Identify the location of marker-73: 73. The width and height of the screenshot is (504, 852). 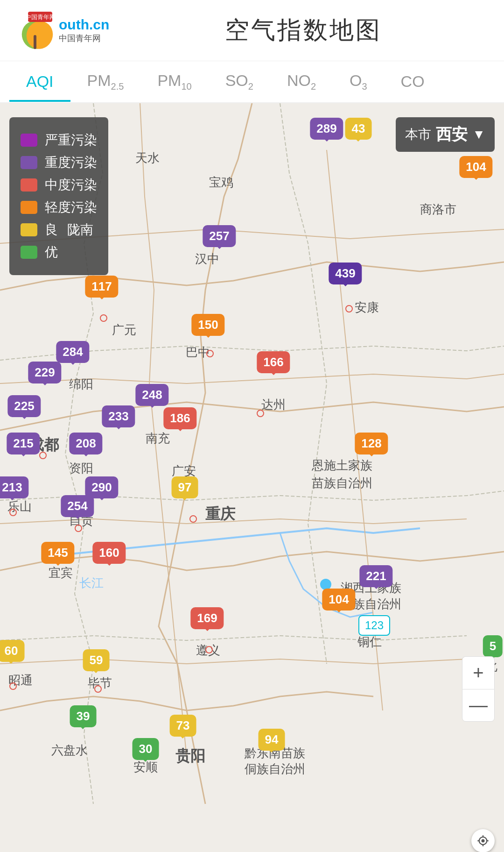
(183, 726).